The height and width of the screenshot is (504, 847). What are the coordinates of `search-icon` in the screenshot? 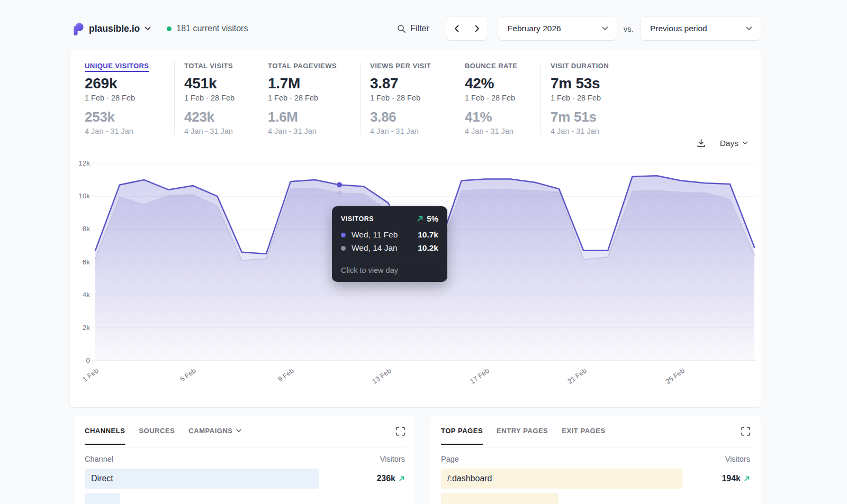 It's located at (401, 29).